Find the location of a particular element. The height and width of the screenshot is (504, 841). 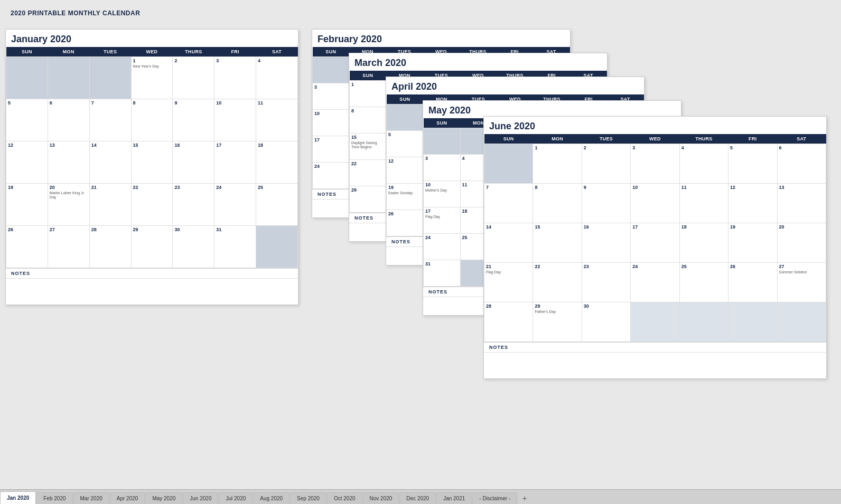

jan-cell: 5 is located at coordinates (27, 120).